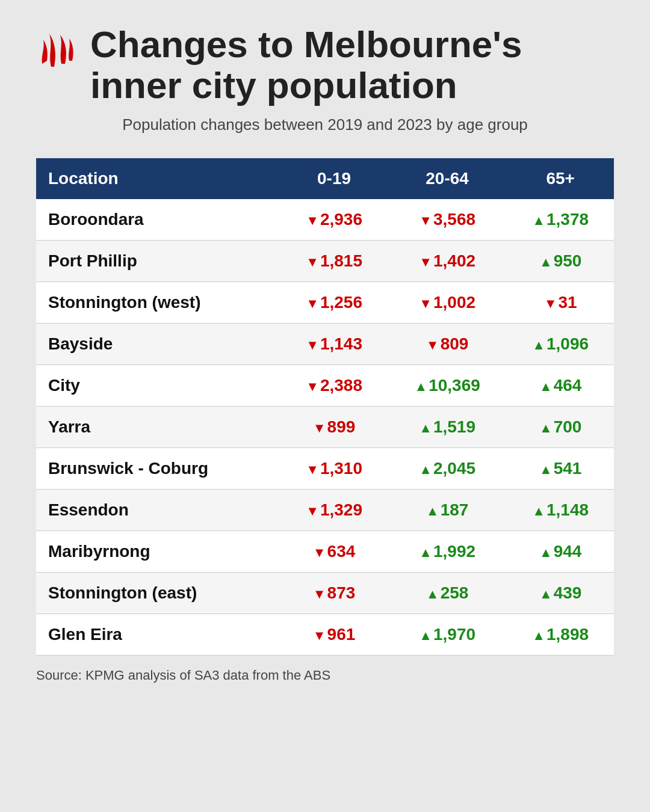 This screenshot has height=812, width=650. I want to click on value-with-arrow: 31, so click(561, 302).